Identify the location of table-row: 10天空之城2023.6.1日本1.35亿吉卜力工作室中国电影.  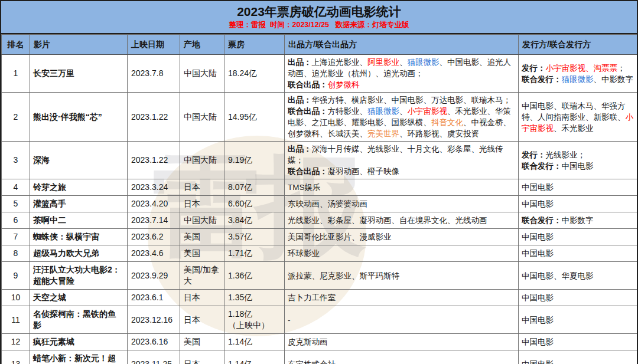
(320, 298).